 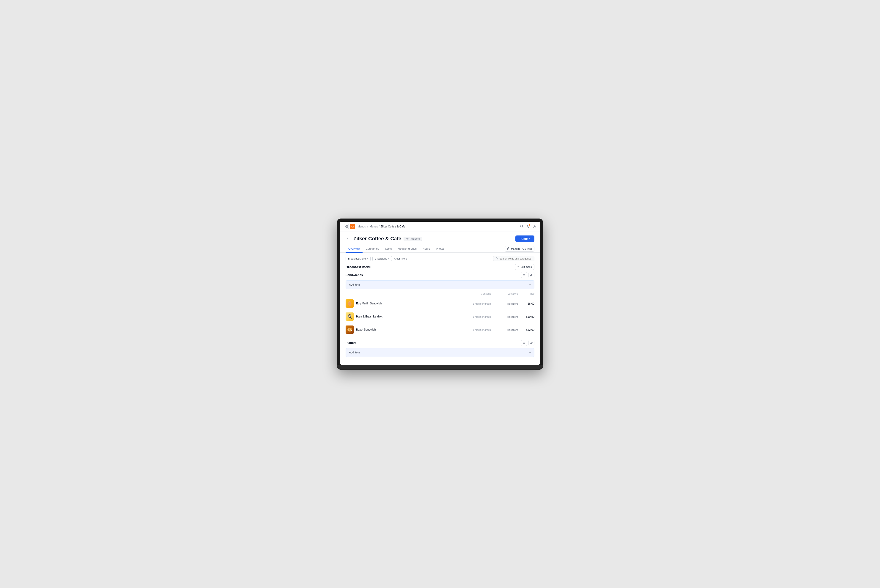 What do you see at coordinates (530, 317) in the screenshot?
I see `item-price: $10.50` at bounding box center [530, 317].